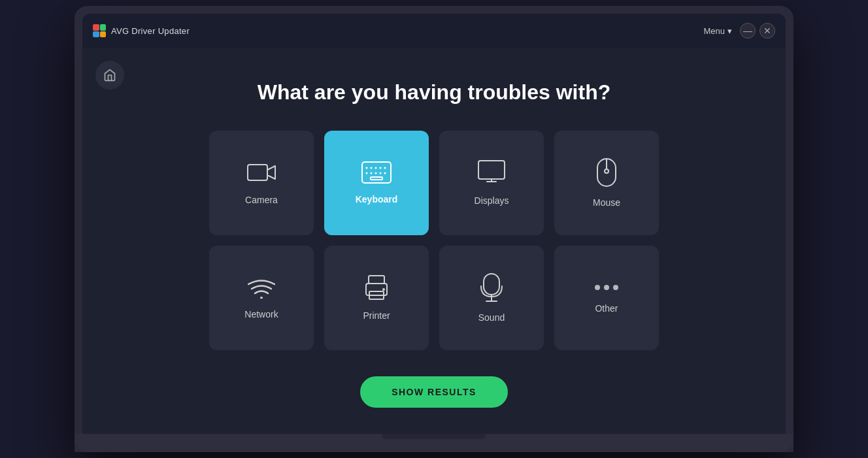 This screenshot has height=458, width=868. What do you see at coordinates (434, 31) in the screenshot?
I see `title-bar: AVG Driver Updater Menu ▾ — ✕` at bounding box center [434, 31].